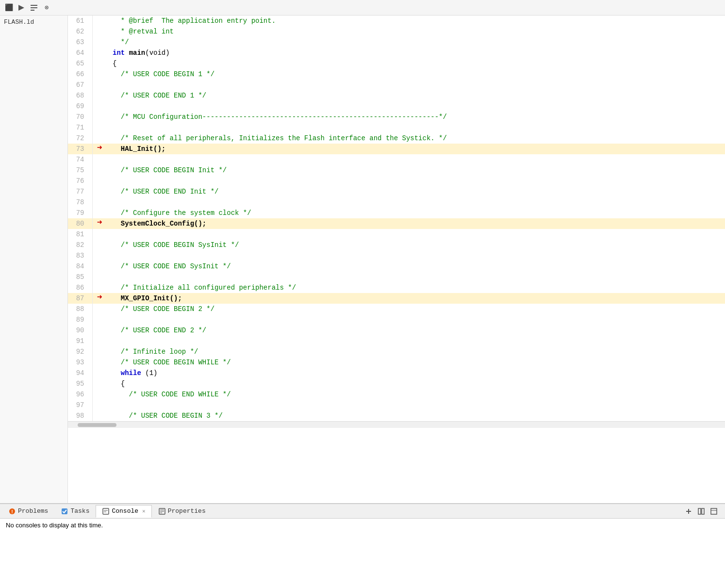  I want to click on line-number: 88, so click(80, 309).